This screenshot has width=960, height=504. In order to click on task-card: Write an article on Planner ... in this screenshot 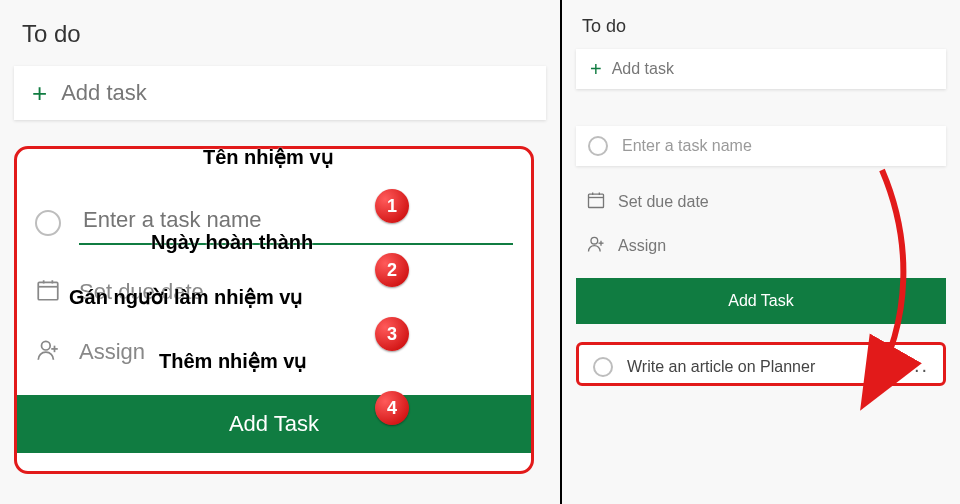, I will do `click(761, 364)`.